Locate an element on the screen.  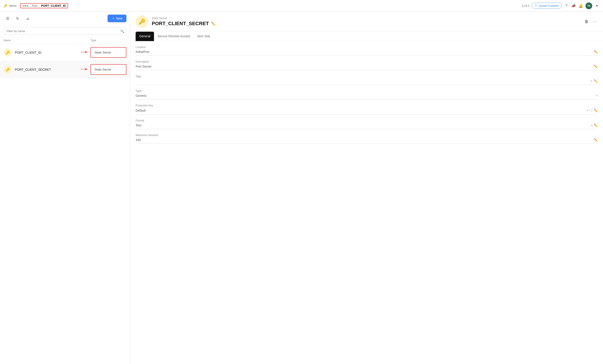
breadcrumb: 🔑 Items › Infra › Port › PORT_CLIENT_ID is located at coordinates (36, 6).